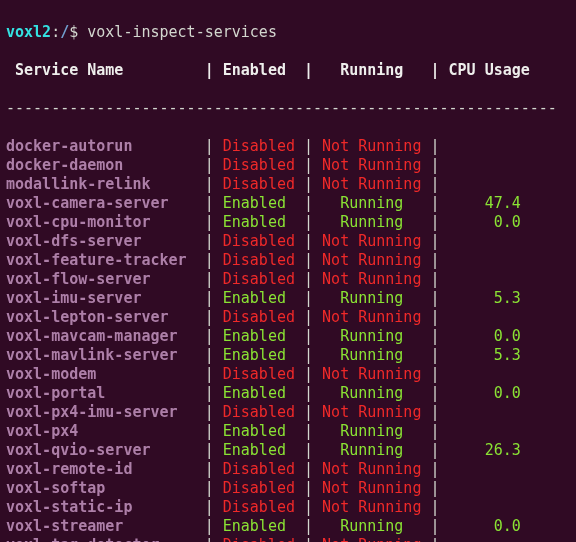 The image size is (576, 542). What do you see at coordinates (288, 280) in the screenshot?
I see `table-row: voxl-flow-server | Disabled | Not Runnin…` at bounding box center [288, 280].